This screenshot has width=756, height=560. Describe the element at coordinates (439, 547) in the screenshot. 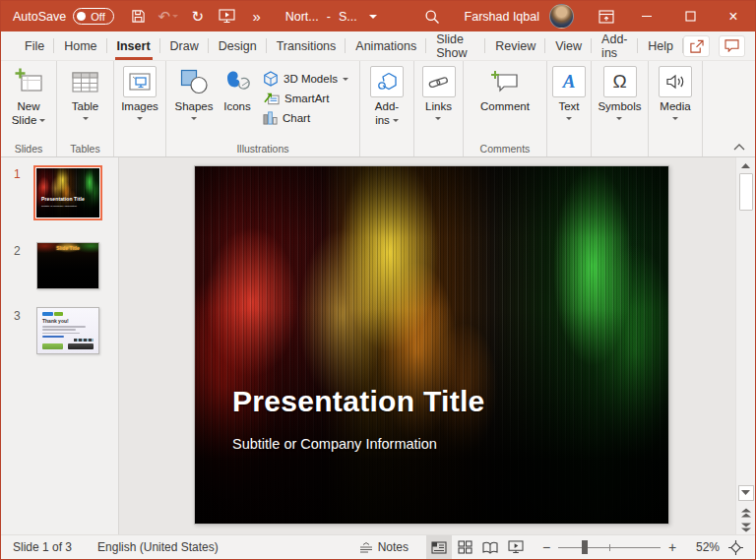

I see `normal-view-button` at that location.